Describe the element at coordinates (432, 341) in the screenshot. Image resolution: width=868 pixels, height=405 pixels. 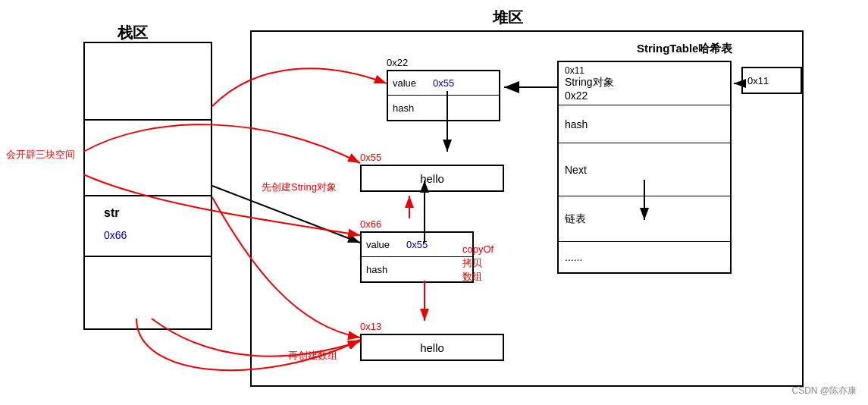
I see `obj-0x13: 0x13 hello` at that location.